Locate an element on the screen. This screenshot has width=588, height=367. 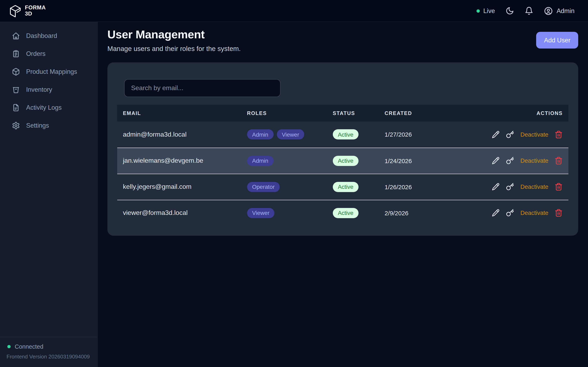
live-status: Live is located at coordinates (485, 11).